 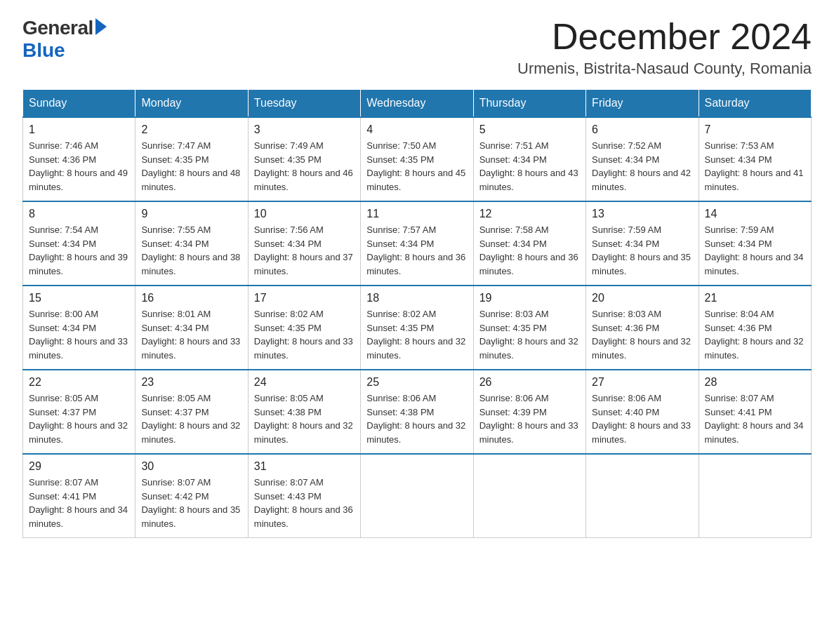 What do you see at coordinates (417, 159) in the screenshot?
I see `calendar-week-1: 1Sunrise: 7:46 AMSunset: 4:36 PMDaylight…` at bounding box center [417, 159].